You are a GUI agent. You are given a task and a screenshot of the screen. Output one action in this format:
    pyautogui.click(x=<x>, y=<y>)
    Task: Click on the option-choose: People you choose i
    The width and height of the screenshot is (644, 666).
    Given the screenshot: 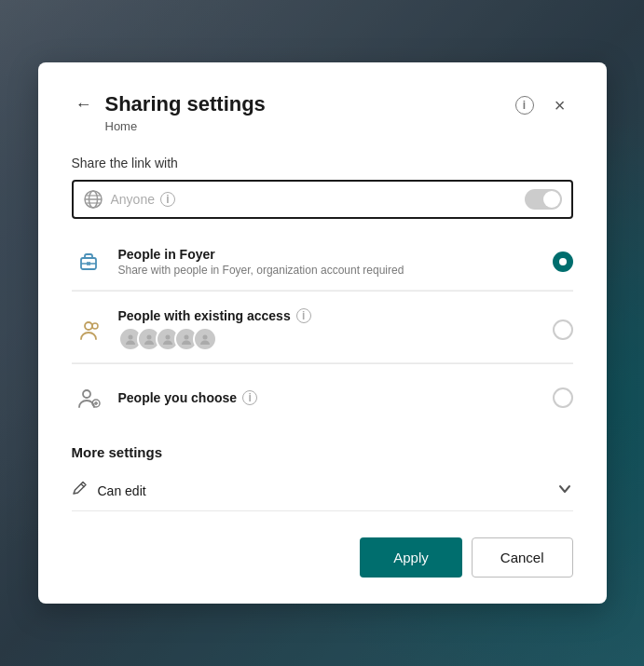 What is the action you would take?
    pyautogui.click(x=322, y=398)
    